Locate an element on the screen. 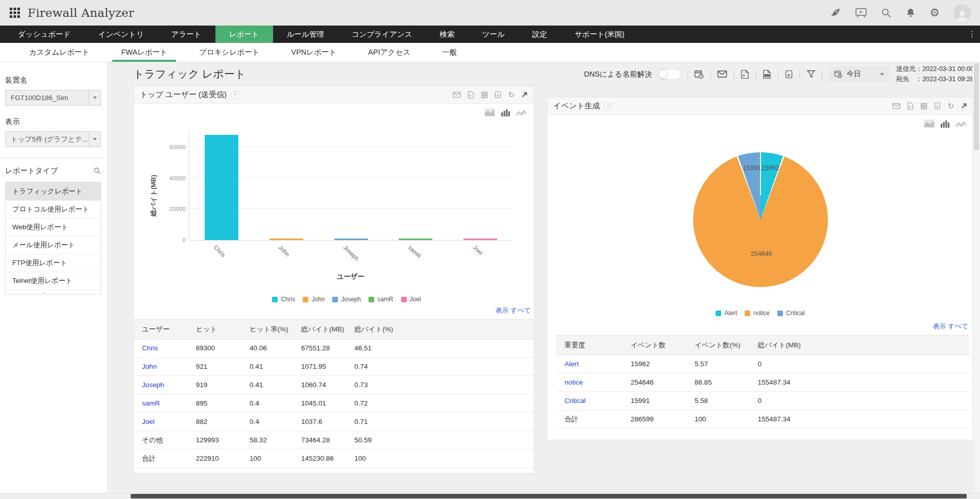  row-link: Critical is located at coordinates (575, 400).